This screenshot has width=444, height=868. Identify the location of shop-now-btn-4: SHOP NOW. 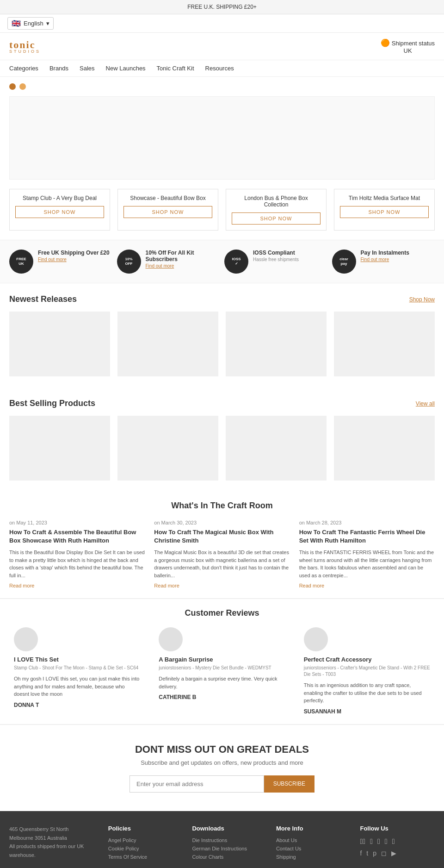
(384, 212).